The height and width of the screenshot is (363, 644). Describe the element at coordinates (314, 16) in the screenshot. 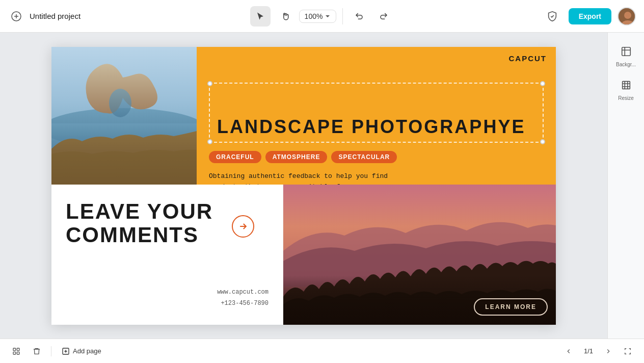

I see `zoom-level: 100%` at that location.